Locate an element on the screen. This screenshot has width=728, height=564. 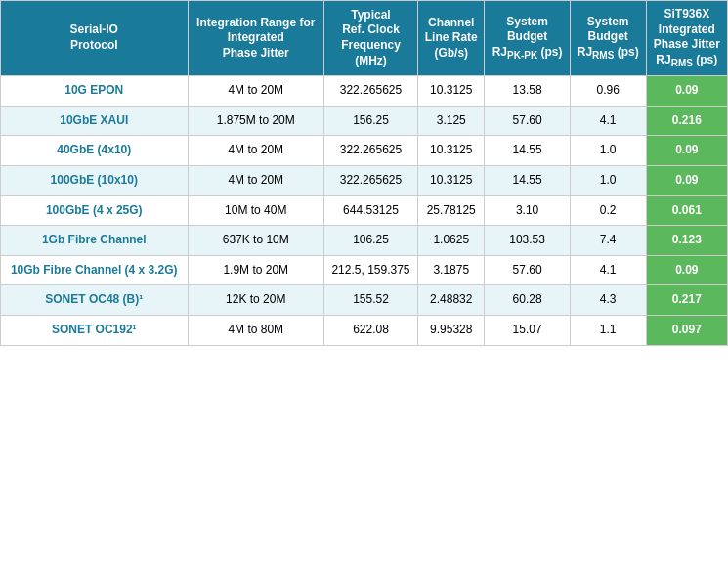
cell-protocol: 10Gb Fibre Channel (4 x 3.2G) is located at coordinates (95, 270).